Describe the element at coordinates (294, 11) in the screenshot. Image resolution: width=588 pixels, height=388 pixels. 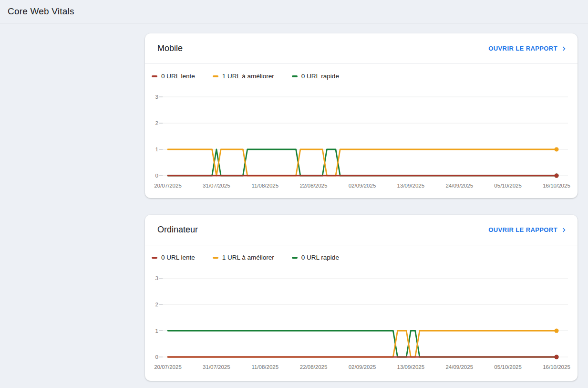
I see `page-header: Core Web Vitals` at that location.